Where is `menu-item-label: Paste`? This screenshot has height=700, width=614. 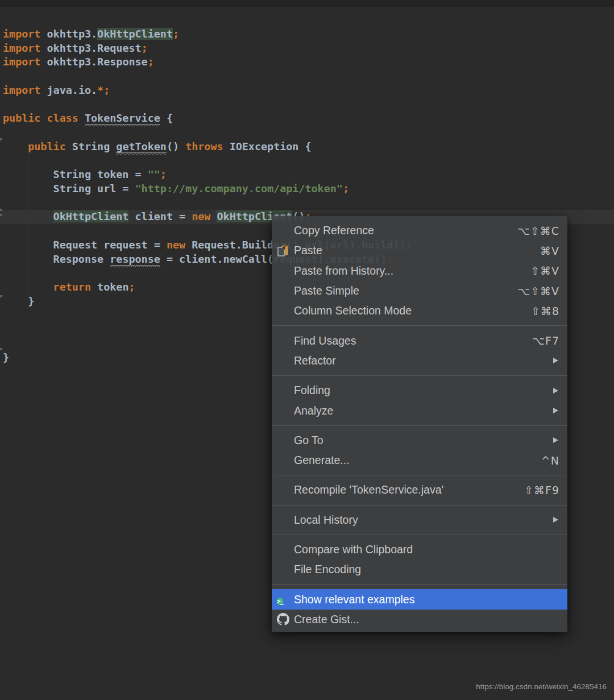
menu-item-label: Paste is located at coordinates (308, 250).